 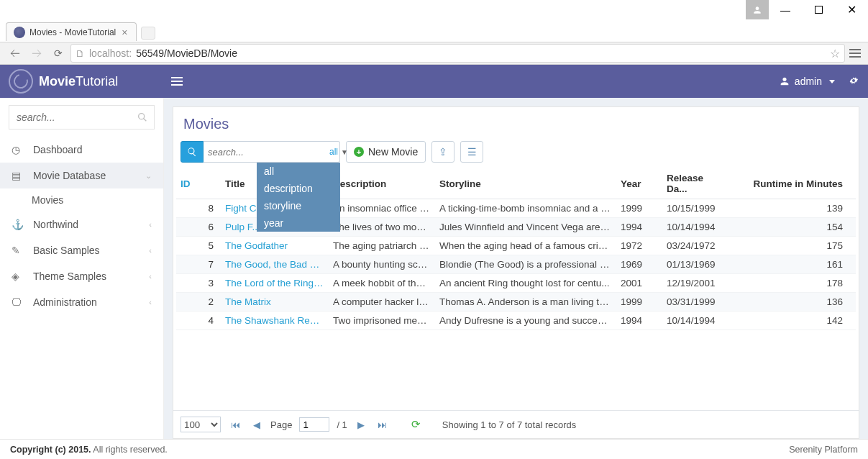 I want to click on col-header-description: Description, so click(x=382, y=184).